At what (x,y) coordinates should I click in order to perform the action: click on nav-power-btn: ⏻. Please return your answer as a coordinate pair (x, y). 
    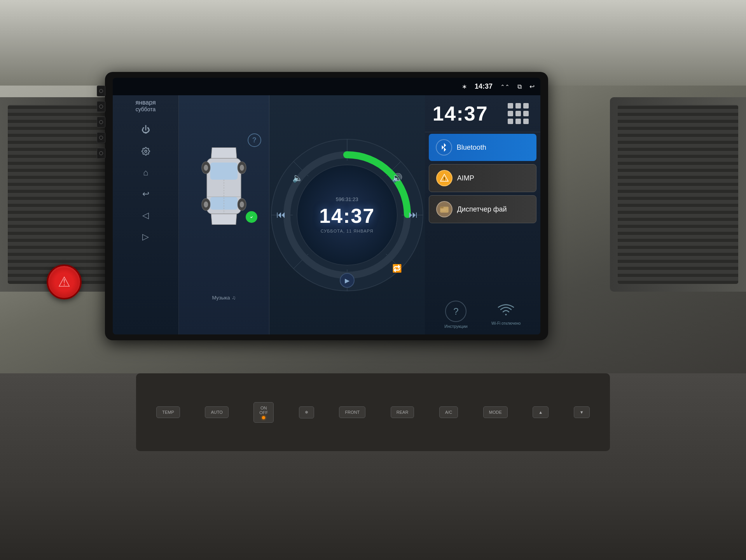
    Looking at the image, I should click on (146, 130).